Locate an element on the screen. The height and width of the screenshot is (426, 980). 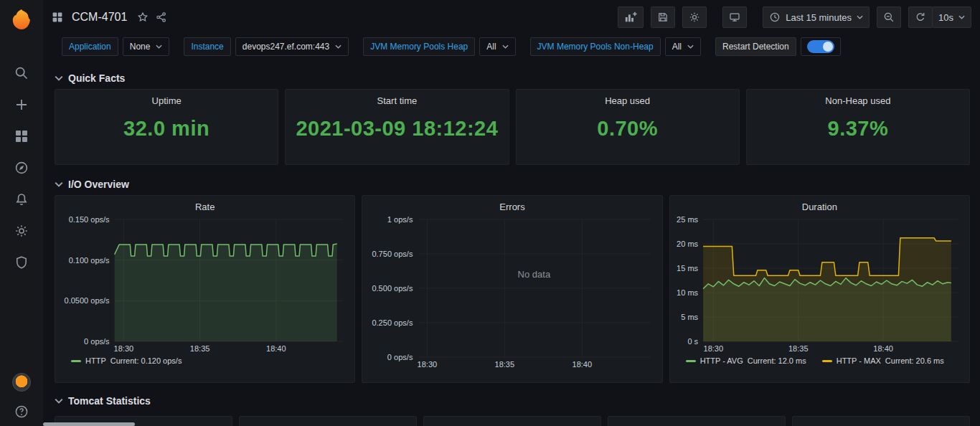
filter-instance: Instance devops247.ef.com:443 is located at coordinates (266, 47).